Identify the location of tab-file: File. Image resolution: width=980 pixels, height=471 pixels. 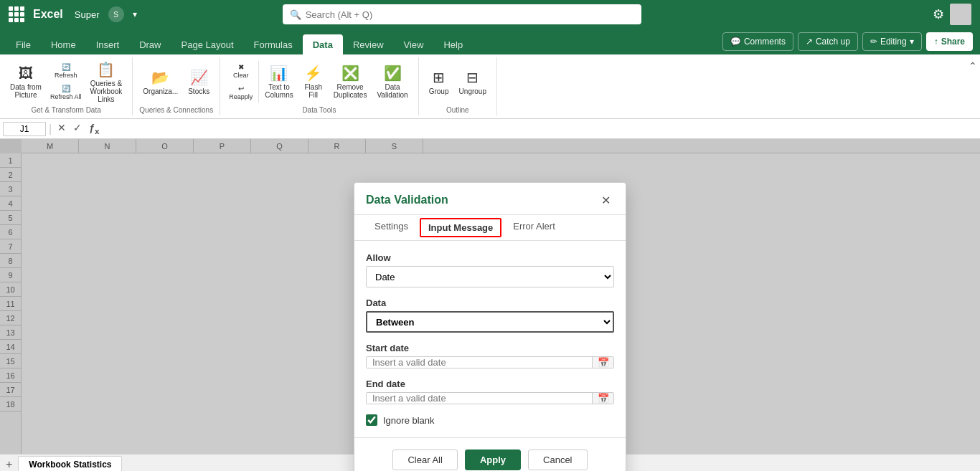
(23, 44).